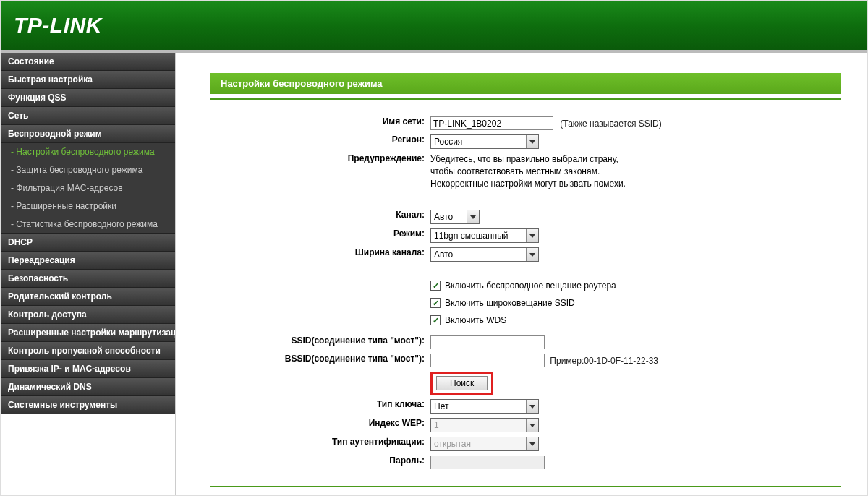 The height and width of the screenshot is (496, 868). I want to click on sidebar-item-5: - Настройки беспроводного режима, so click(88, 152).